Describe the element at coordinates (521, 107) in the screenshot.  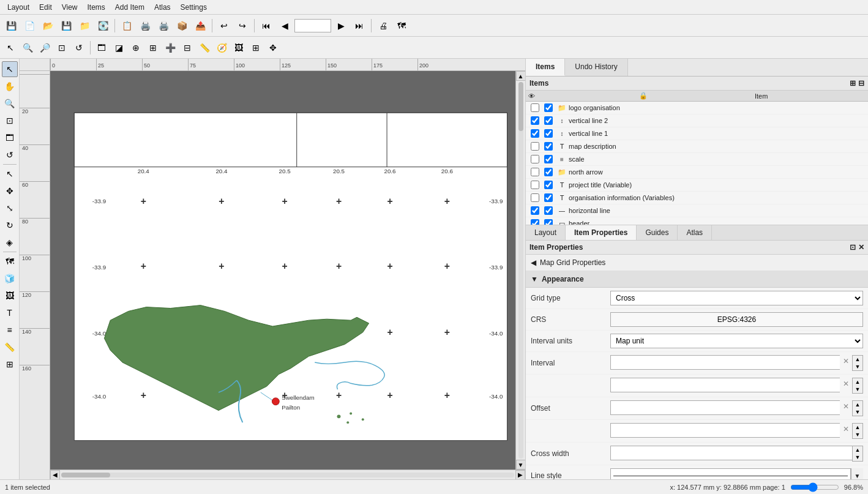
I see `scrollbar-thumb-v` at that location.